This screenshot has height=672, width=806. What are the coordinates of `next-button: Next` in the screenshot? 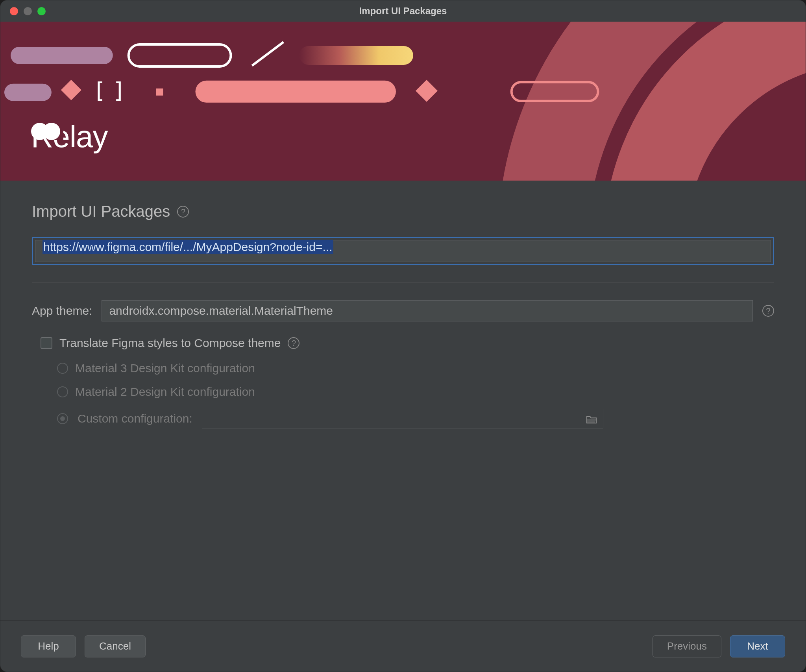 It's located at (758, 646).